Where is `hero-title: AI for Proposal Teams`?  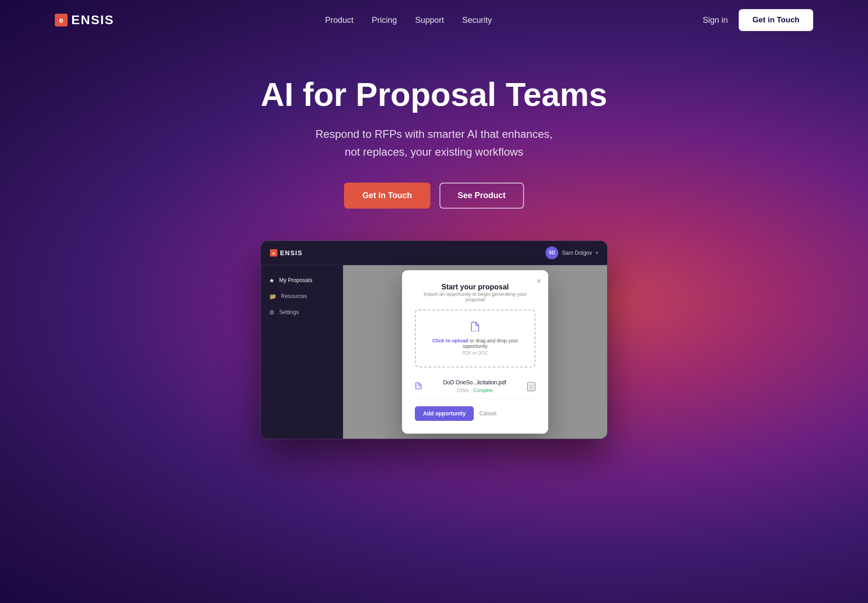
hero-title: AI for Proposal Teams is located at coordinates (434, 95).